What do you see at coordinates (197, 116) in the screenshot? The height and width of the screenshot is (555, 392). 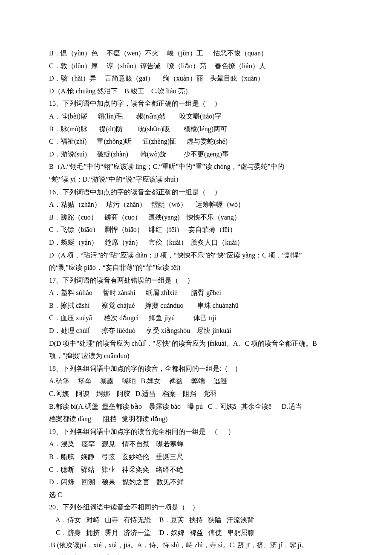 I see `text-line: A．悖(bèi)谬 翎(lín)毛 赧(nǎn)然 咬文嚼(jiáo)字` at bounding box center [197, 116].